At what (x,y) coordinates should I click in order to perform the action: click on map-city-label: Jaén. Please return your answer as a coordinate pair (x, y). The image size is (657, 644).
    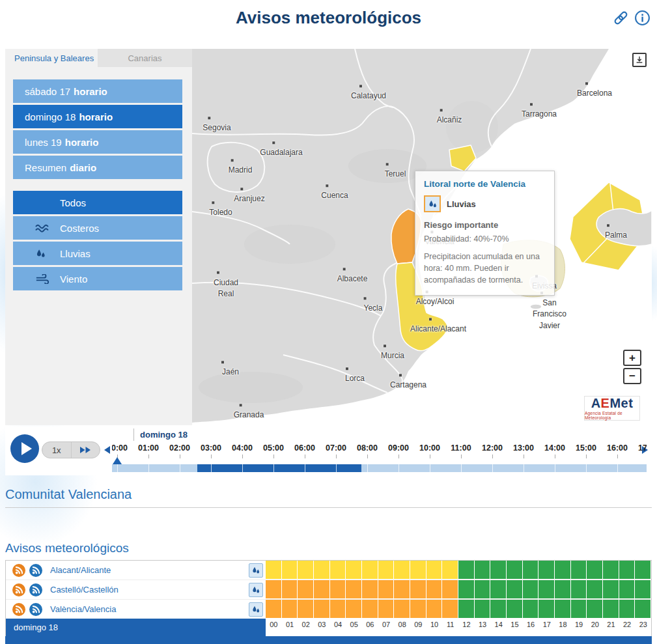
    Looking at the image, I should click on (231, 372).